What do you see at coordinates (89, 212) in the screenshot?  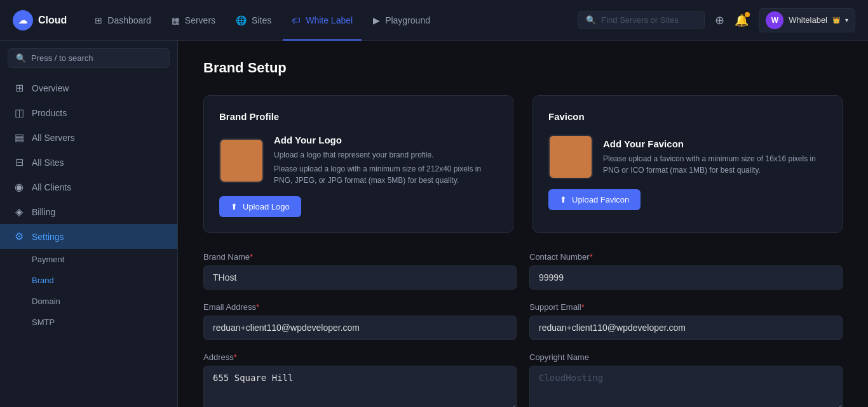 I see `sidebar-item-billing: ◈ Billing` at bounding box center [89, 212].